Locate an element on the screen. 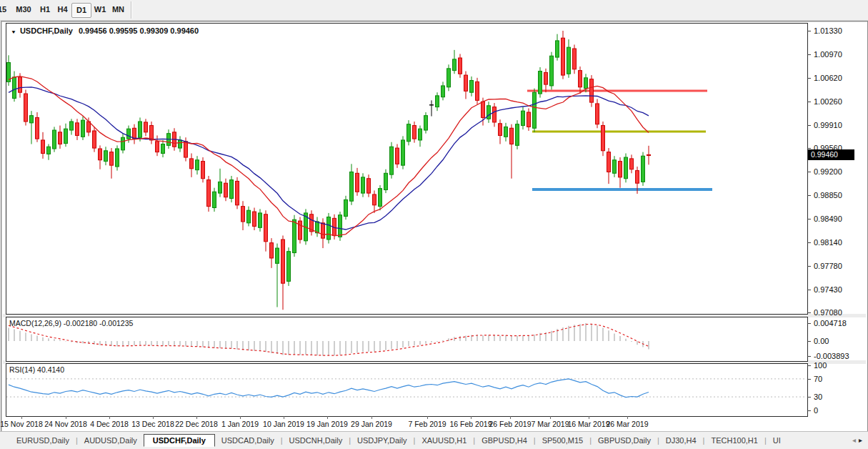 This screenshot has height=449, width=868. tab-tech100: TECH100,H1 is located at coordinates (734, 440).